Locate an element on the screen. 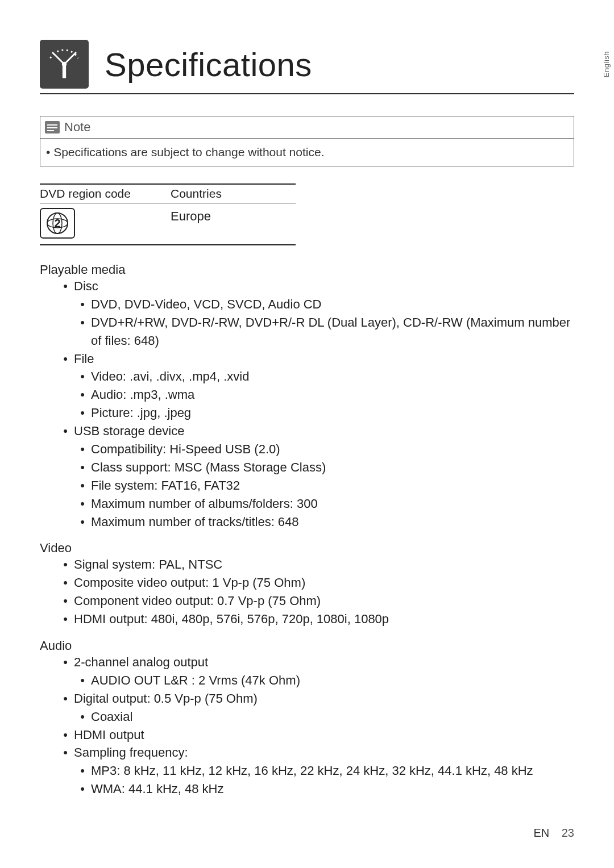  language-tab: English is located at coordinates (606, 64).